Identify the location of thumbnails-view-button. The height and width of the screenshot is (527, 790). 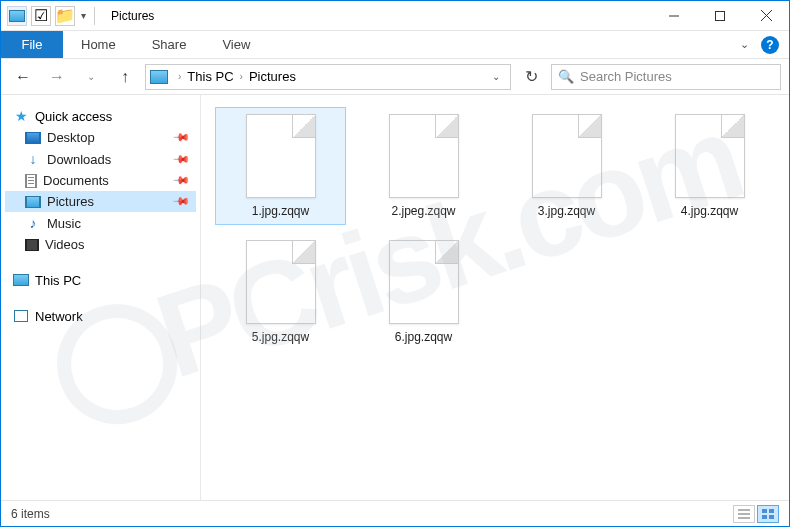
(768, 514).